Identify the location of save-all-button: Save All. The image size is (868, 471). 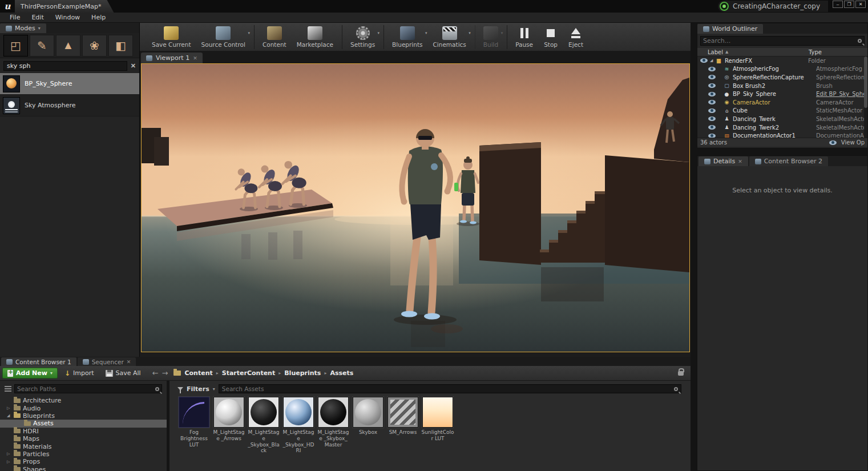
(123, 373).